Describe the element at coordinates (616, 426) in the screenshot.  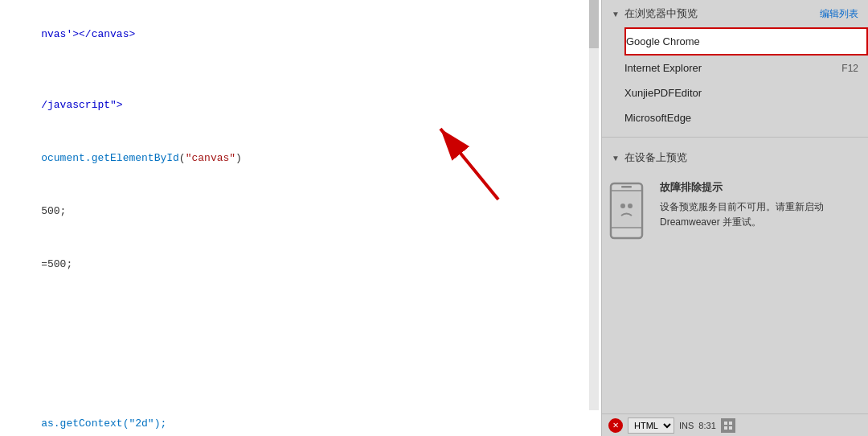
I see `error-status-icon: ✕` at that location.